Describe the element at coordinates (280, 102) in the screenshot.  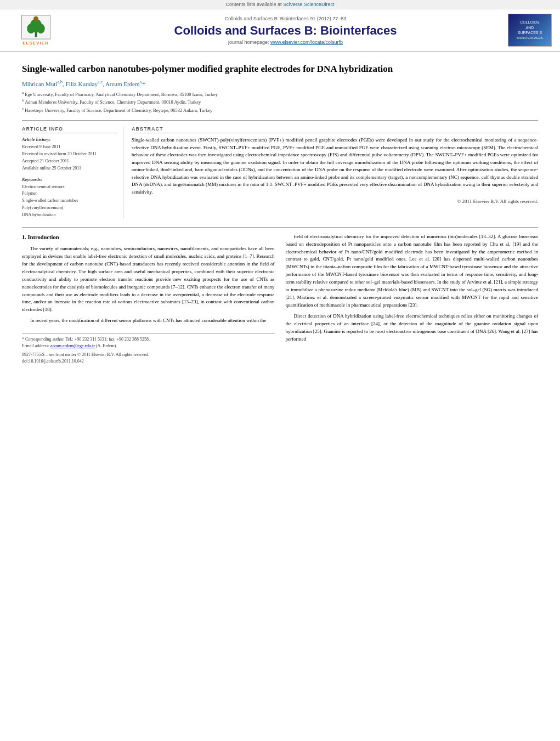
I see `affiliations: a Ege University, Faculty of Pharmacy, A…` at that location.